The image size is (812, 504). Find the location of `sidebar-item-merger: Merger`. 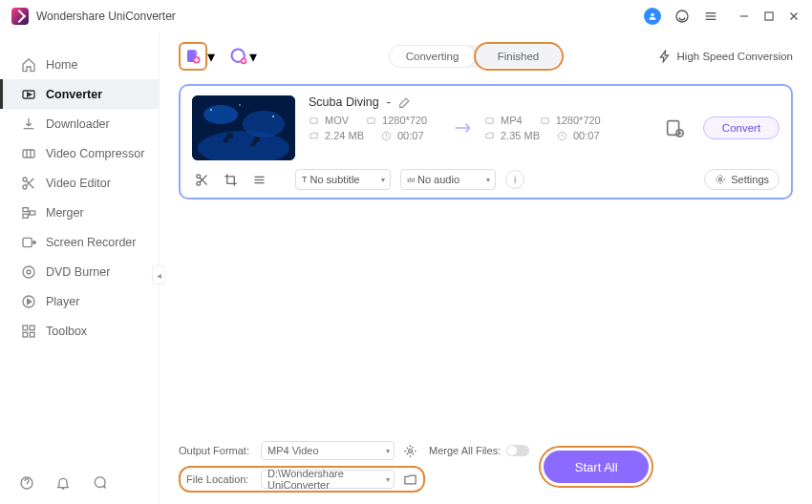

sidebar-item-merger: Merger is located at coordinates (79, 212).